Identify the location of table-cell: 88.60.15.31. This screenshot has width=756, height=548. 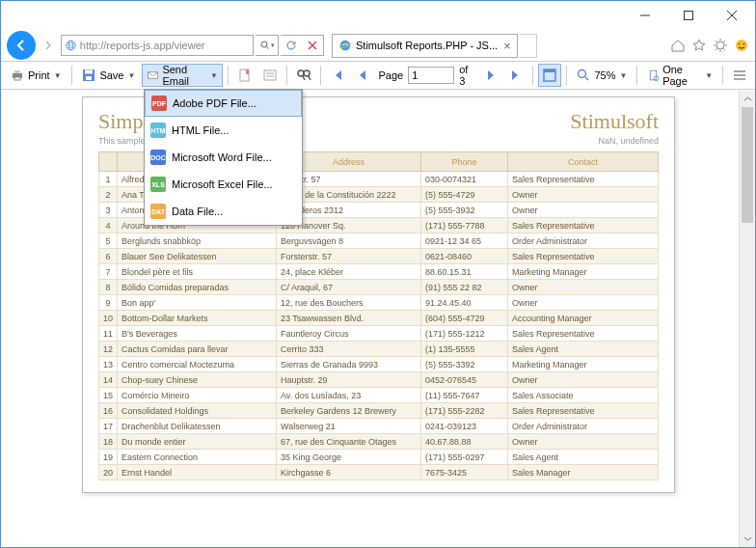
(465, 272).